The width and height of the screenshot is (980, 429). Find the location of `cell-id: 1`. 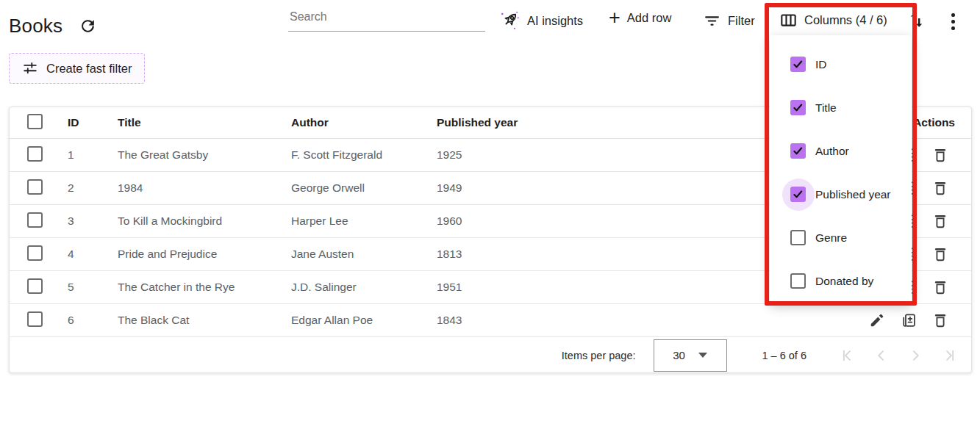

cell-id: 1 is located at coordinates (83, 155).